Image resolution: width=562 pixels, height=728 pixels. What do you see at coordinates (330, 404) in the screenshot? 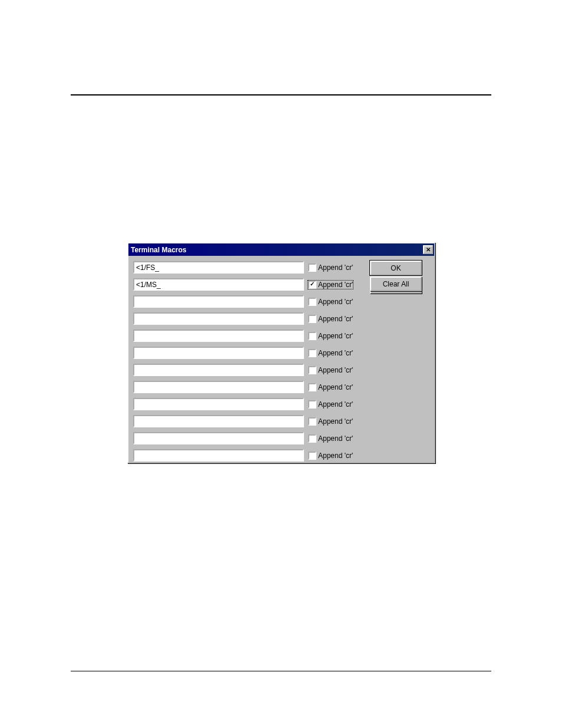
I see `append-cr-9: Append 'cr'` at bounding box center [330, 404].